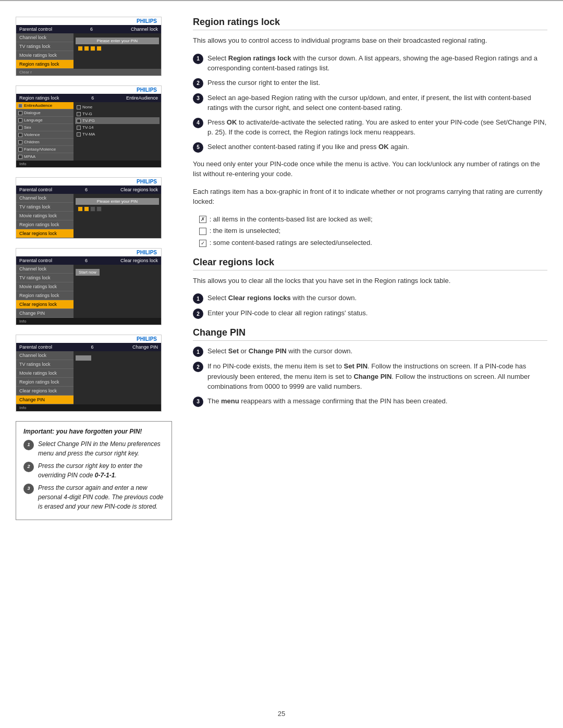  Describe the element at coordinates (20, 150) in the screenshot. I see `cb-fantasy` at that location.